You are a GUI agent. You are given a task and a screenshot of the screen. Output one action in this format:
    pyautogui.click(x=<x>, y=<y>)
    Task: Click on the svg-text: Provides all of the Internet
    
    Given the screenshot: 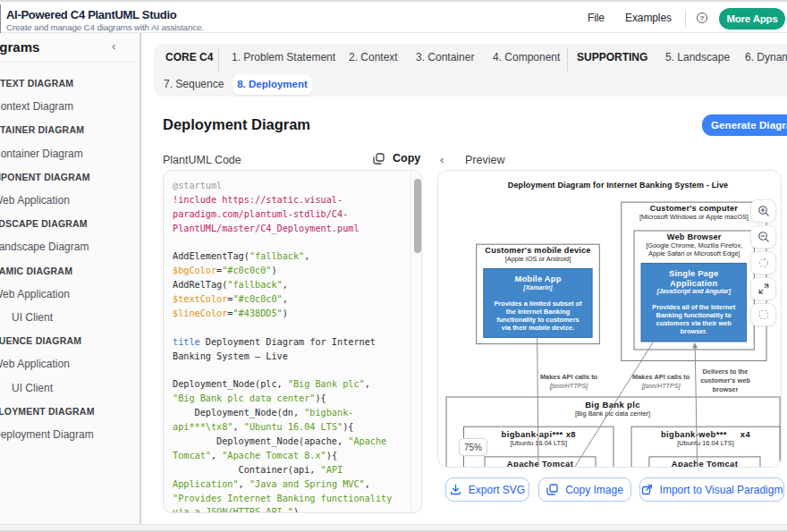 What is the action you would take?
    pyautogui.click(x=694, y=308)
    